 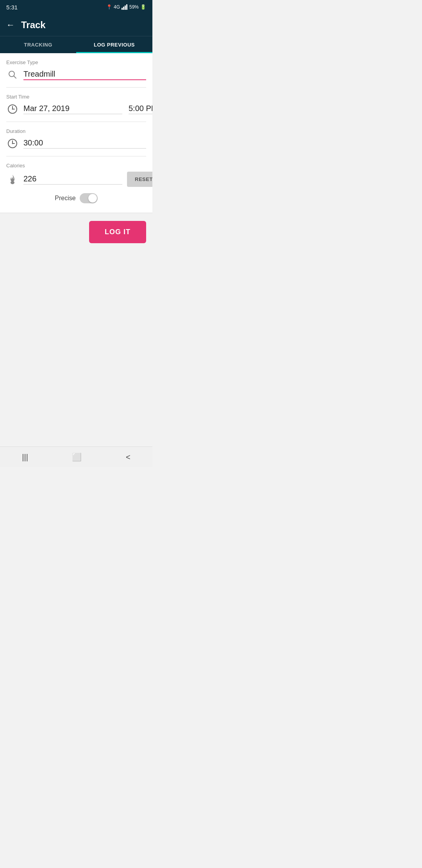 I want to click on battery-label: 59%, so click(x=134, y=7).